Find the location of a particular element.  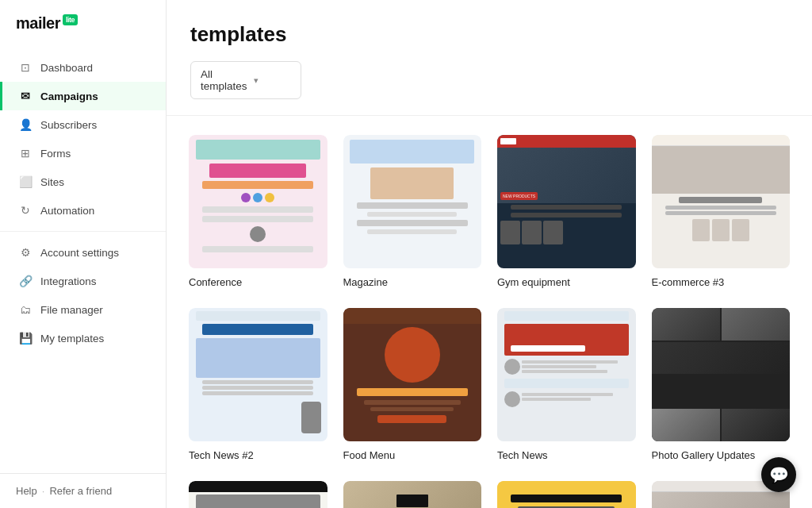

template-thumb-yellow is located at coordinates (566, 495).